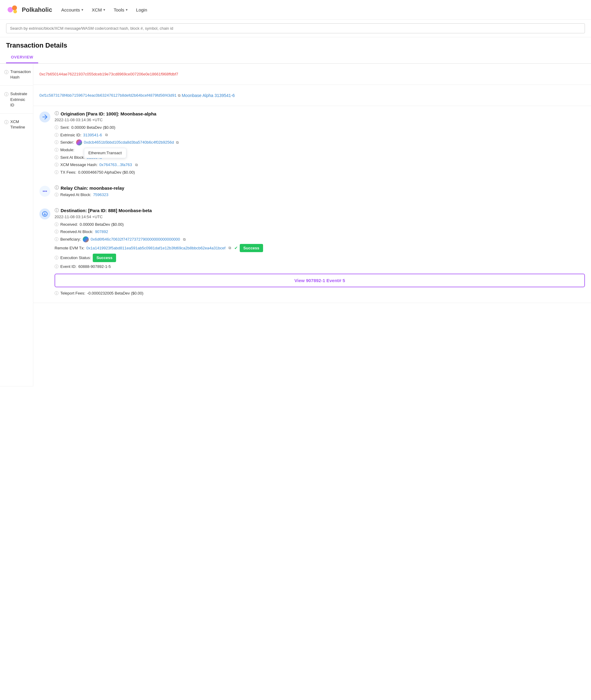 The height and width of the screenshot is (700, 591). What do you see at coordinates (6, 72) in the screenshot?
I see `help-icon-tx-hash: ⓘ` at bounding box center [6, 72].